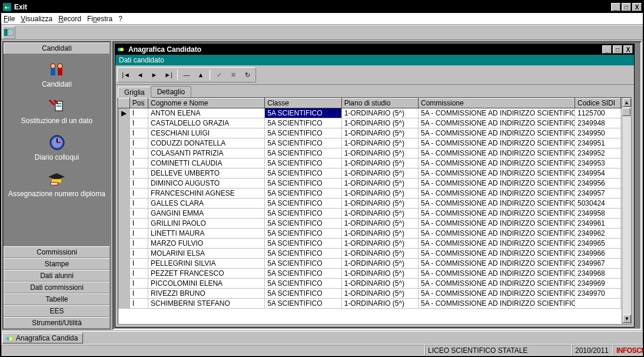 The width and height of the screenshot is (644, 357). I want to click on cell-sidi: 2349948, so click(598, 124).